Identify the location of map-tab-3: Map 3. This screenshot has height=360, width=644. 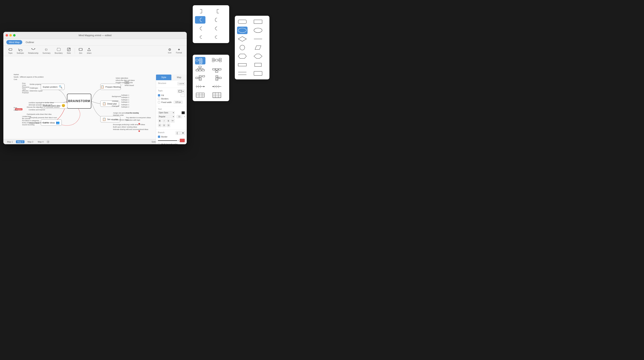
(30, 142).